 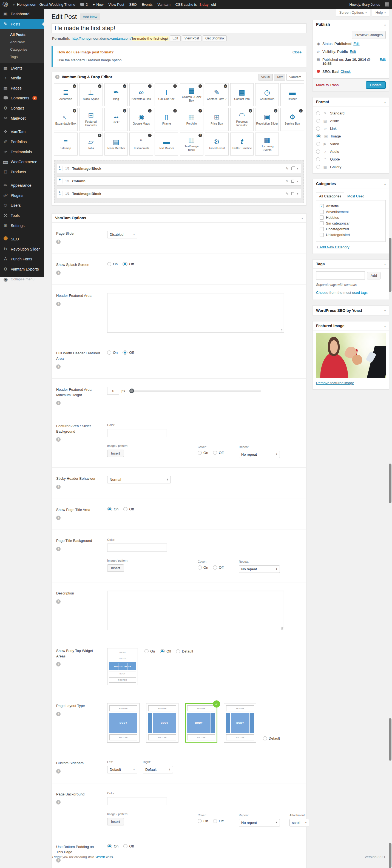 I want to click on slider-track, so click(x=195, y=391).